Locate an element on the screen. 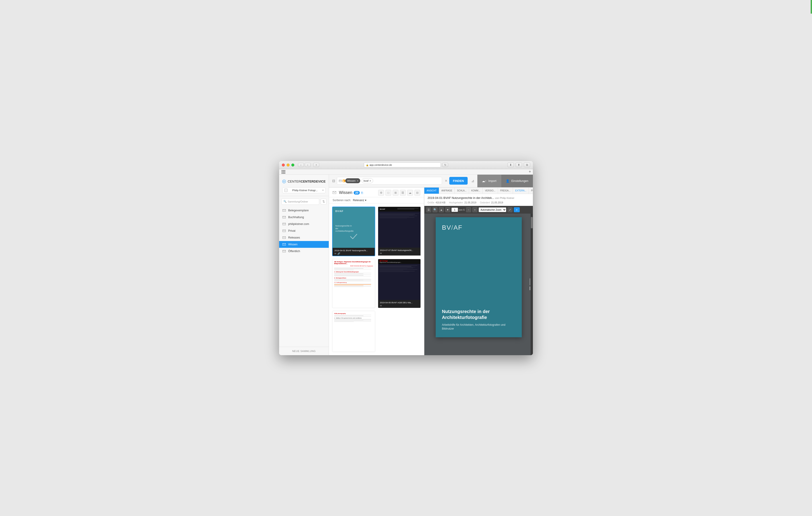 This screenshot has height=516, width=812. zoom-in-button: 🔍 is located at coordinates (435, 210).